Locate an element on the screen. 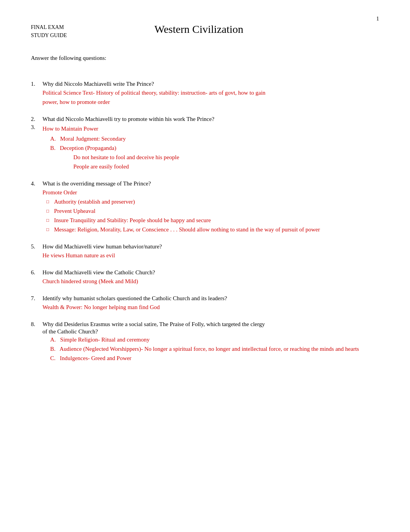  q1-number: 1. is located at coordinates (37, 84).